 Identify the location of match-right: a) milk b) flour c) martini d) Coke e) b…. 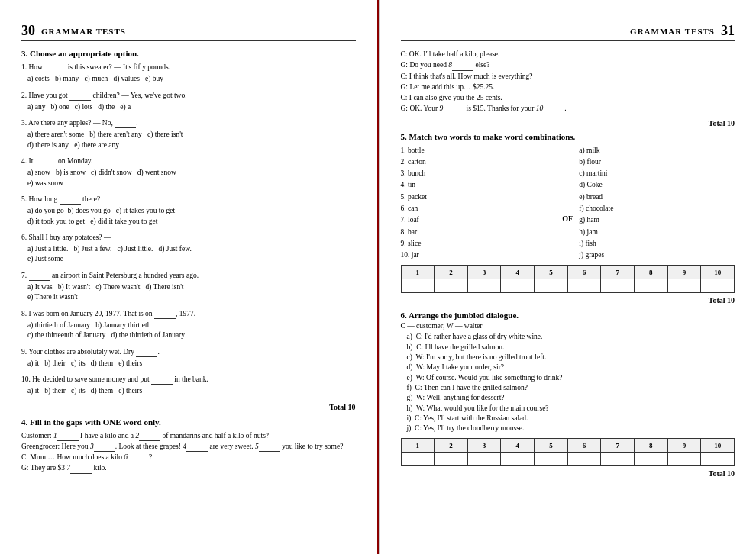
(657, 205).